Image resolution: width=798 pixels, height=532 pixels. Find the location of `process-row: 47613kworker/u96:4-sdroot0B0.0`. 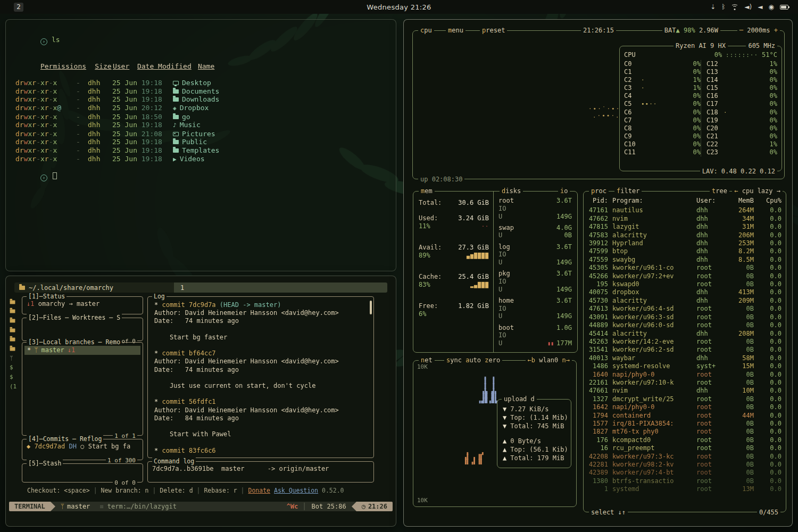

process-row: 47613kworker/u96:4-sdroot0B0.0 is located at coordinates (685, 309).